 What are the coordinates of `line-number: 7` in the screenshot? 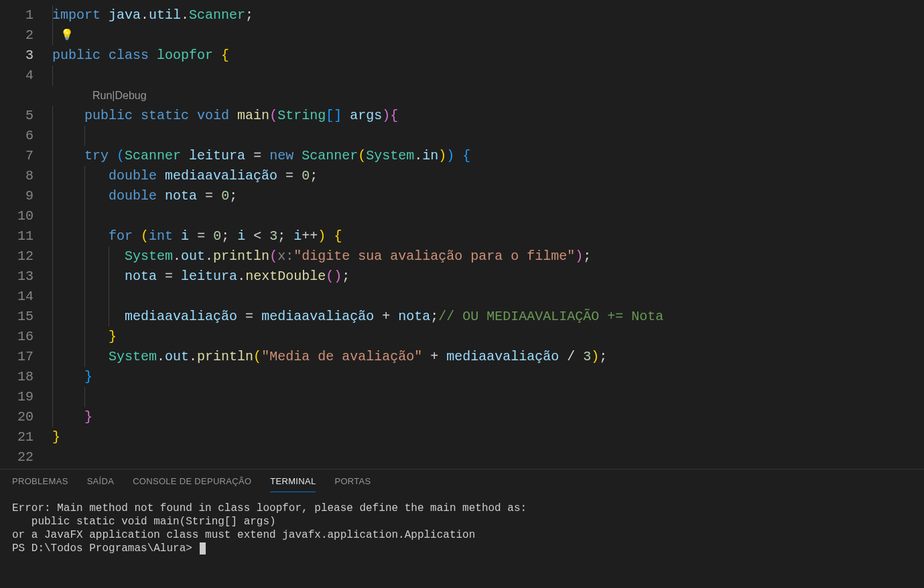 It's located at (17, 156).